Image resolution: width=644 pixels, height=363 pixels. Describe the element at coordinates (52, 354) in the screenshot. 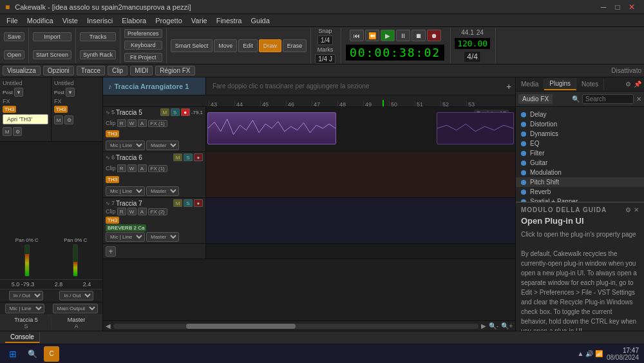

I see `cakewalk-taskbar-btn: C` at that location.